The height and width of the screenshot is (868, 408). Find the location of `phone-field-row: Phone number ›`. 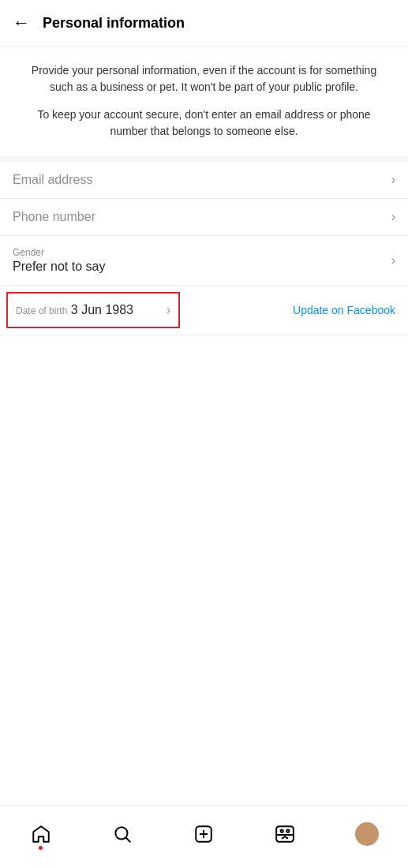

phone-field-row: Phone number › is located at coordinates (204, 218).